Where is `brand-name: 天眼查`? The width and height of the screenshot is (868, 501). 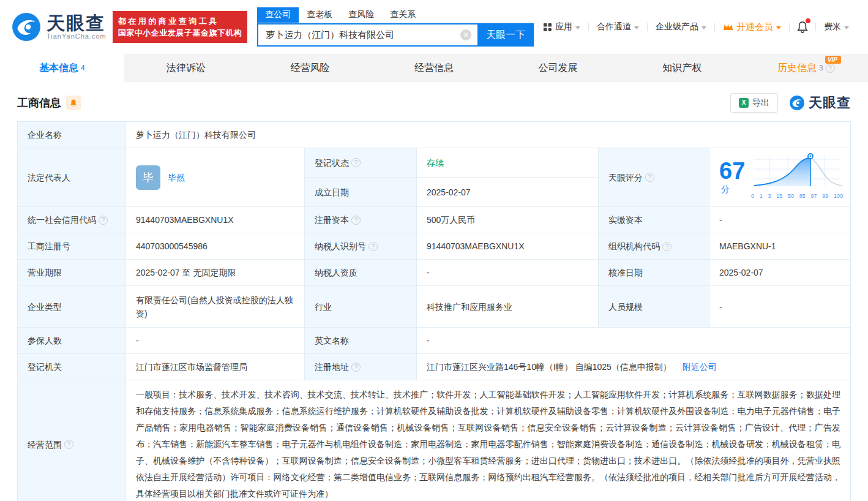 brand-name: 天眼查 is located at coordinates (77, 23).